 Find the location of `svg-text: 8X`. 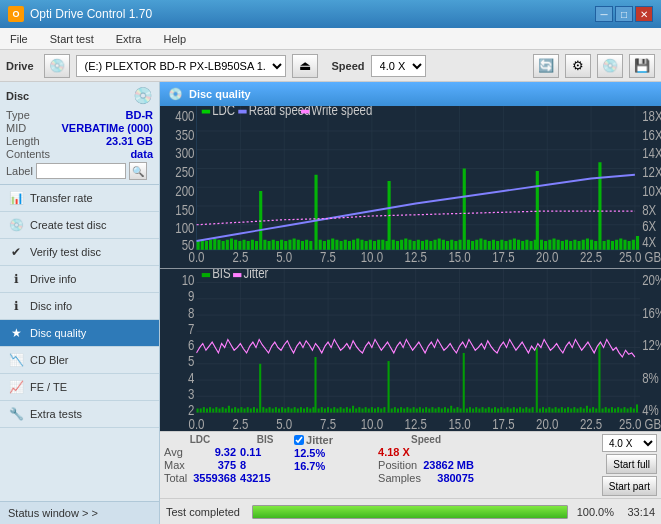

svg-text: 8X is located at coordinates (650, 210).